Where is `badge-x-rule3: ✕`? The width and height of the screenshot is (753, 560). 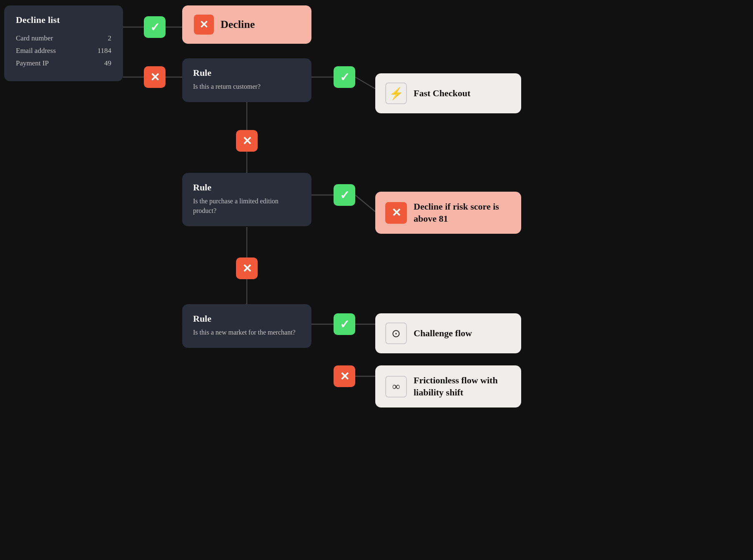 badge-x-rule3: ✕ is located at coordinates (344, 376).